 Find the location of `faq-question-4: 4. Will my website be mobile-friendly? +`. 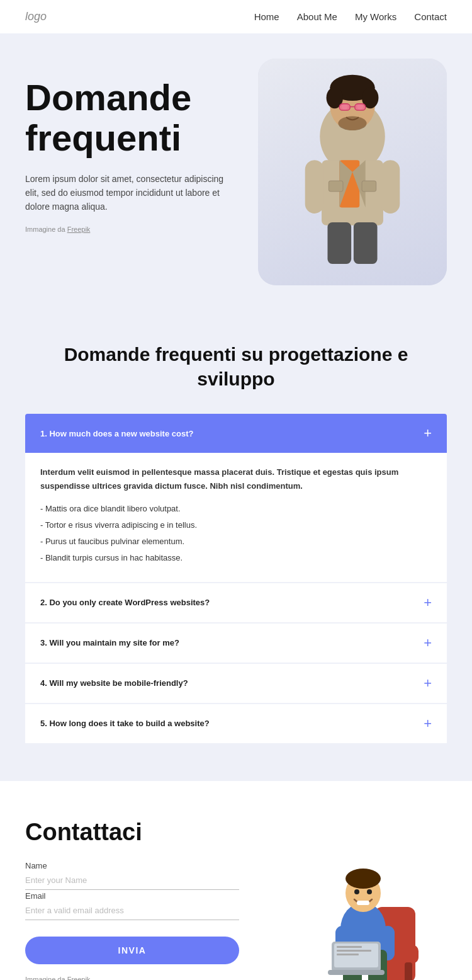

faq-question-4: 4. Will my website be mobile-friendly? + is located at coordinates (236, 683).